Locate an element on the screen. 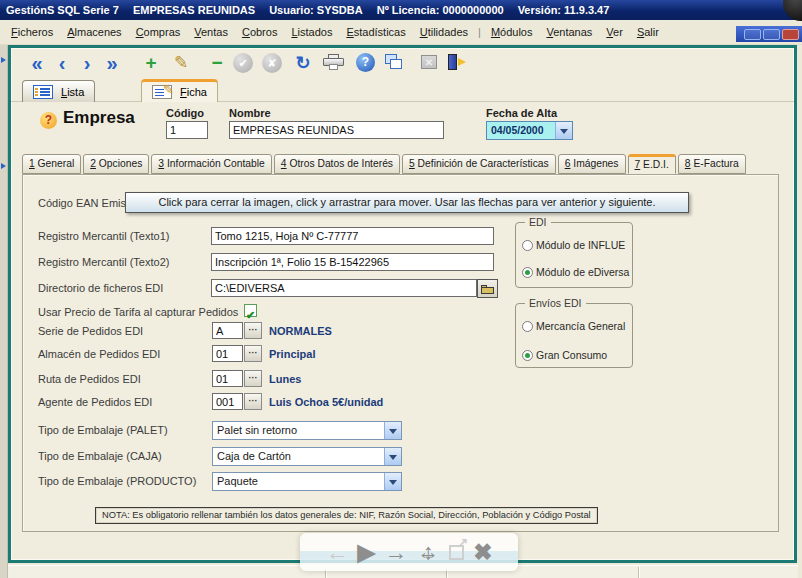 The image size is (802, 578). close-button is located at coordinates (790, 34).